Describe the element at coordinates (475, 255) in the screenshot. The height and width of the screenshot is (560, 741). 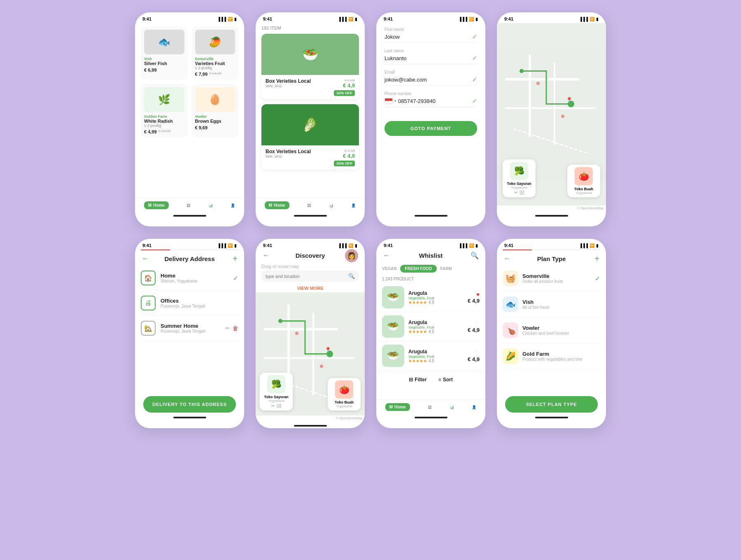
I see `search-icon-7: 🔍` at that location.